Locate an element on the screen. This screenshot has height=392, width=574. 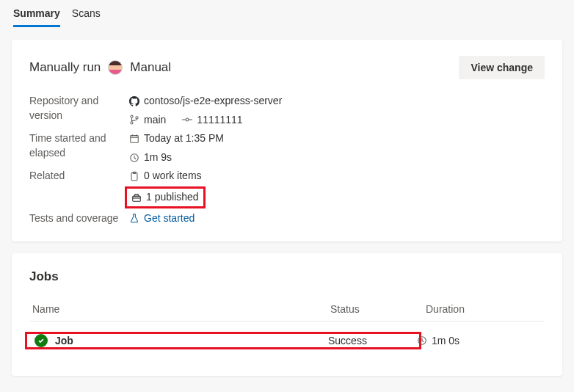
col-duration: Duration is located at coordinates (485, 309).